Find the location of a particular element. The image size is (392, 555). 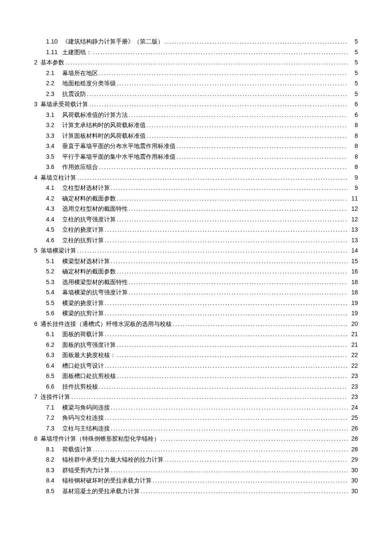

toc-title: 计算面板材料时的风荷载标准值 is located at coordinates (104, 136).